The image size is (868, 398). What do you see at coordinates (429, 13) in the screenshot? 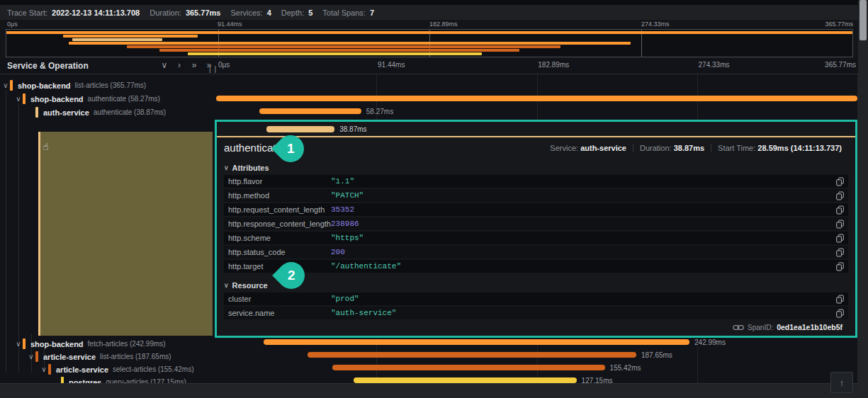
I see `trace-summary-bar: Trace Start: 2022-12-13 14:11:13.708 Dur…` at bounding box center [429, 13].